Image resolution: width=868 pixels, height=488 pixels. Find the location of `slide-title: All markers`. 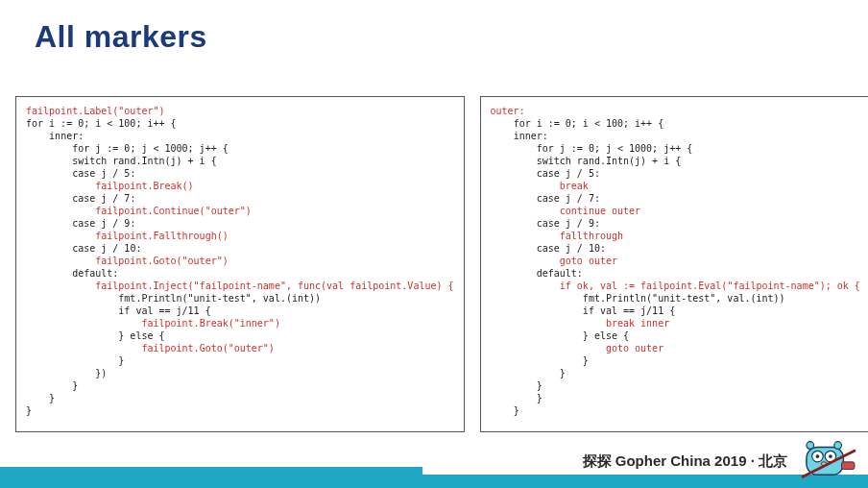

slide-title: All markers is located at coordinates (121, 37).